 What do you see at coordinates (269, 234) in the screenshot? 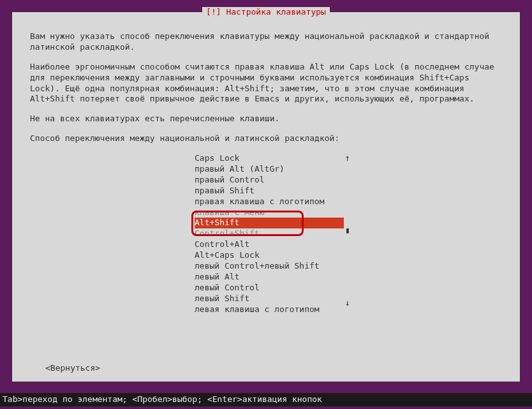
I see `options-list: Caps Lockправый Alt (AltGr)правый Contro…` at bounding box center [269, 234].